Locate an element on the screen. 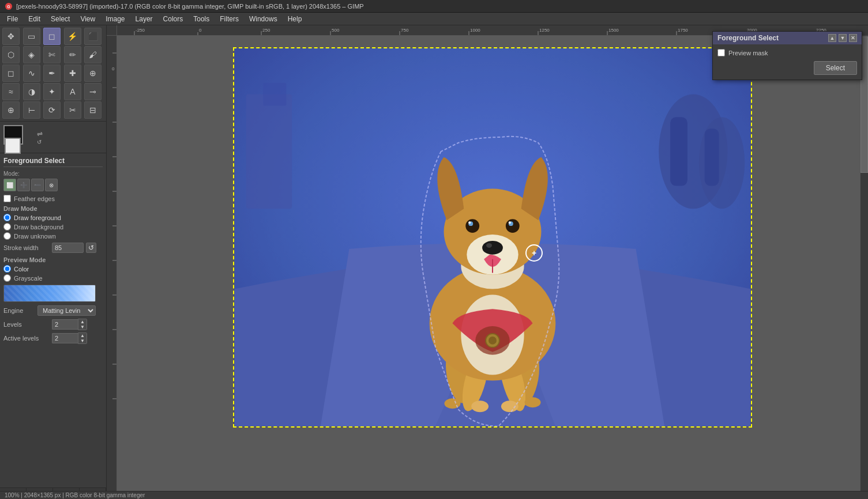 The width and height of the screenshot is (868, 499). smudge-button: ≈ is located at coordinates (11, 92).